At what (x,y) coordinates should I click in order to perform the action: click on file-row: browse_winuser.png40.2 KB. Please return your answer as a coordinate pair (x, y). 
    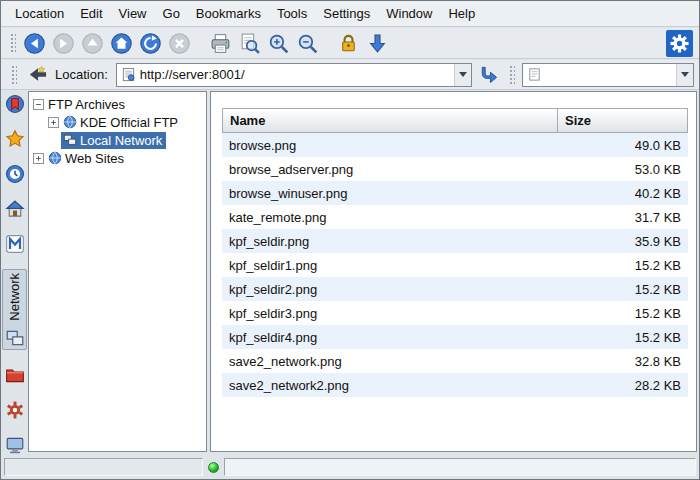
    Looking at the image, I should click on (455, 193).